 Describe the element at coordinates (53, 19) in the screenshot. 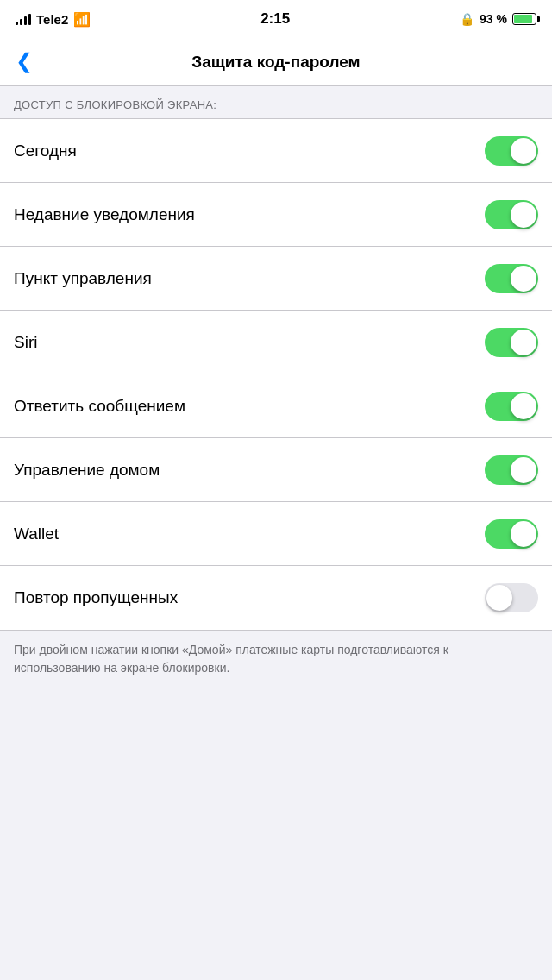

I see `status-left: Tele2 📶` at that location.